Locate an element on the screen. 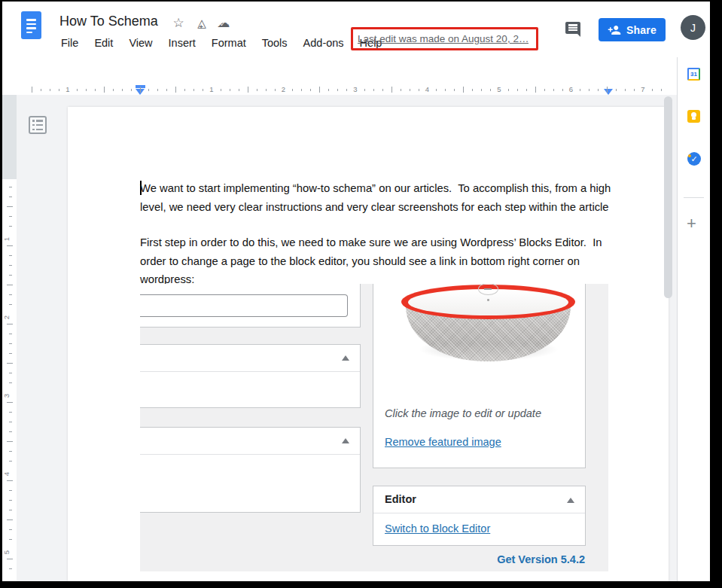 Image resolution: width=722 pixels, height=588 pixels. drive-shortcut-icon: △+ is located at coordinates (202, 23).